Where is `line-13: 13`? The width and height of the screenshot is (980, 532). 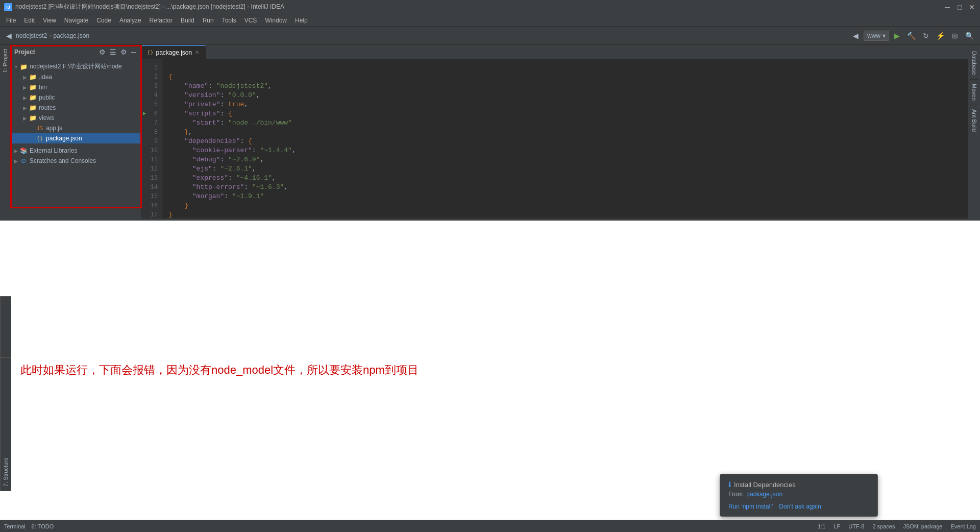 line-13: 13 is located at coordinates (152, 178).